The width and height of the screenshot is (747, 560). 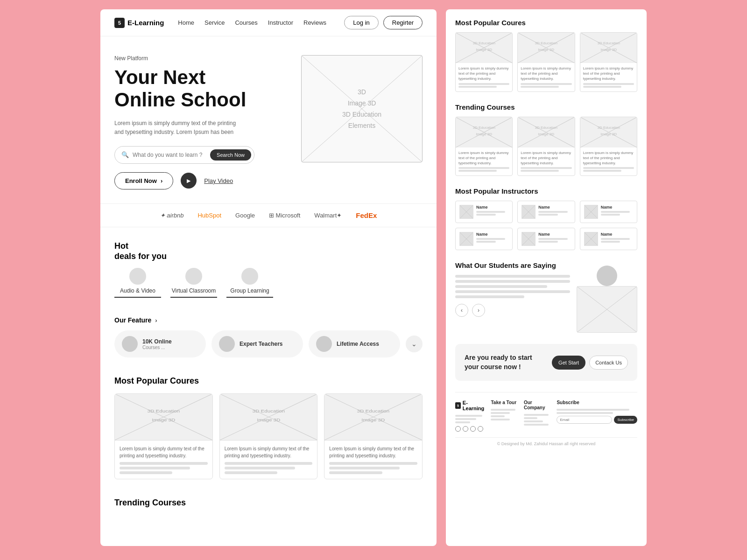 I want to click on chevron-right-icon: ›, so click(x=162, y=181).